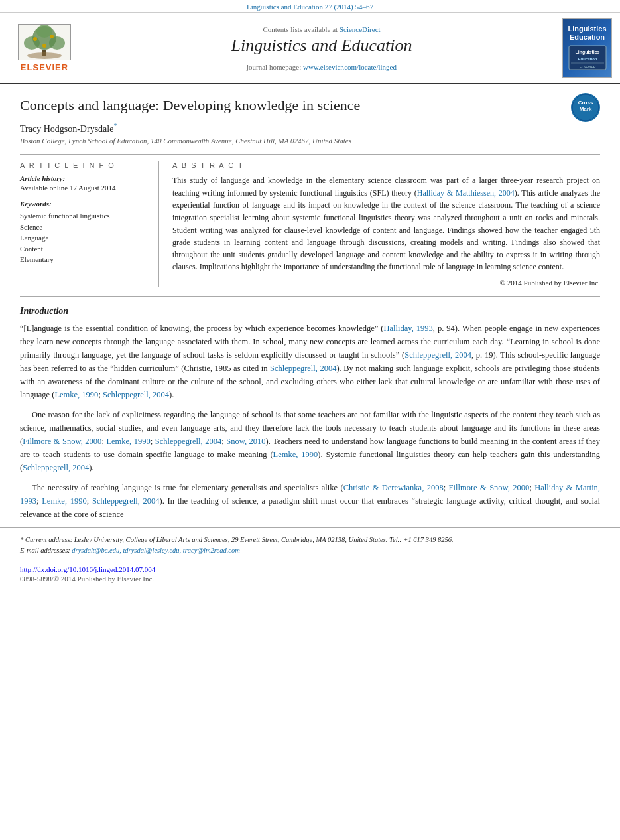 This screenshot has width=620, height=840. I want to click on svg-text: Cross, so click(586, 102).